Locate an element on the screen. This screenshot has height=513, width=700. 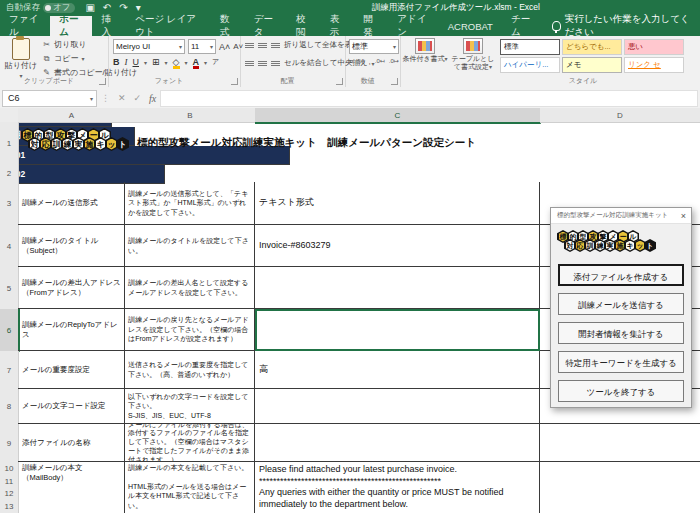
tab-formulas: 数式 is located at coordinates (228, 26).